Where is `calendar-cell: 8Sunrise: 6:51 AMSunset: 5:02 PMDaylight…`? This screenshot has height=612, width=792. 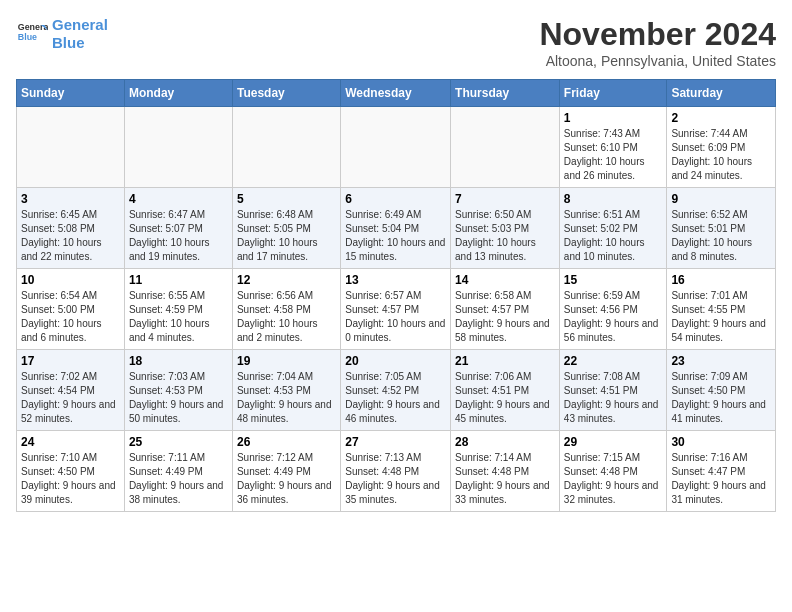 calendar-cell: 8Sunrise: 6:51 AMSunset: 5:02 PMDaylight… is located at coordinates (613, 228).